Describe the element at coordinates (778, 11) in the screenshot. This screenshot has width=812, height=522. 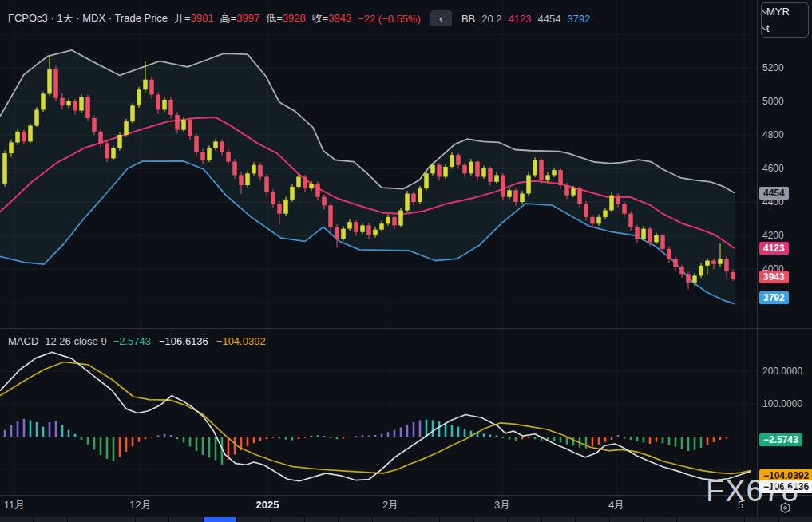
I see `currency-value: MYR` at that location.